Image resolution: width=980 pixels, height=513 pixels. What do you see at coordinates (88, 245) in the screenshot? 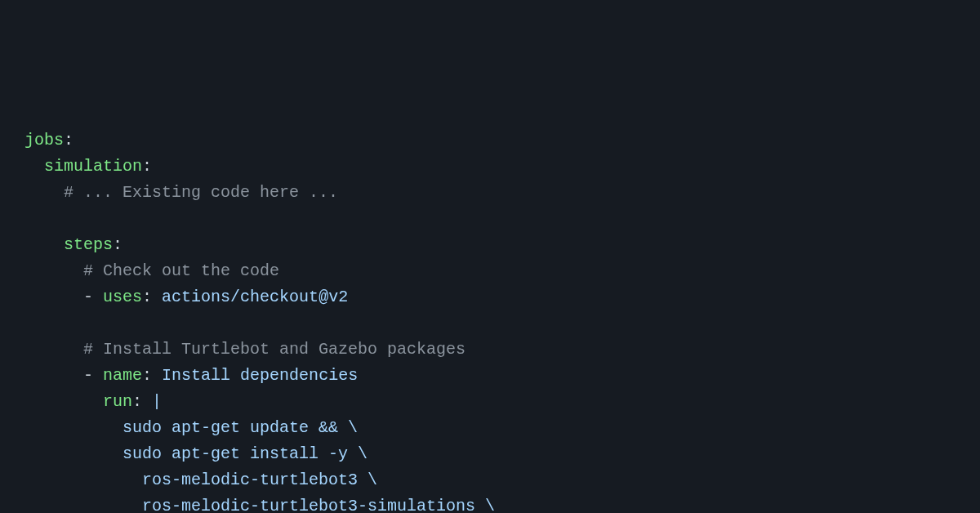
I see `yaml-key: steps` at bounding box center [88, 245].